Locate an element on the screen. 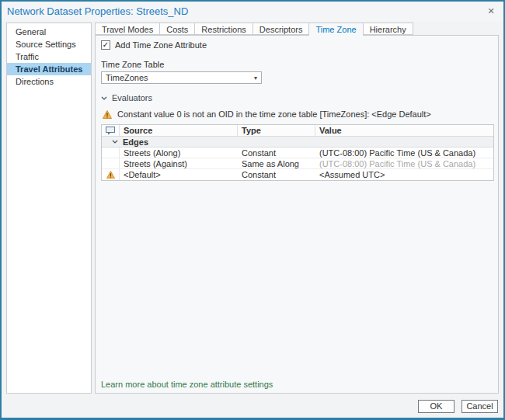 The width and height of the screenshot is (505, 420). dialog-title: Network Dataset Properties: Streets_ND is located at coordinates (98, 11).